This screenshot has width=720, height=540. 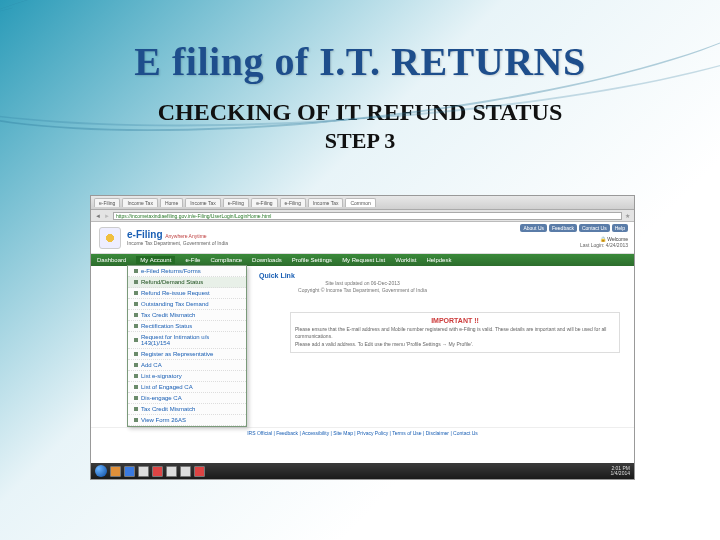 What do you see at coordinates (594, 228) in the screenshot?
I see `contact-link: Contact Us` at bounding box center [594, 228].